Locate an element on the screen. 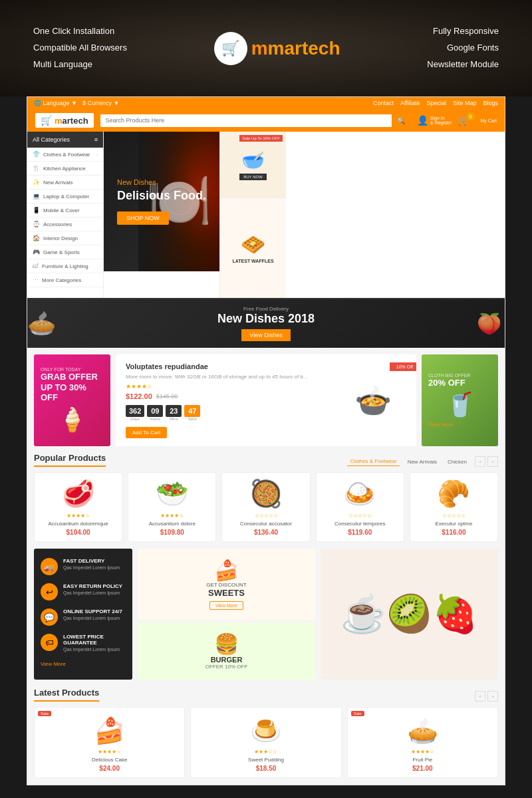 The width and height of the screenshot is (532, 798). logo-container: 🛒 mmartech is located at coordinates (277, 49).